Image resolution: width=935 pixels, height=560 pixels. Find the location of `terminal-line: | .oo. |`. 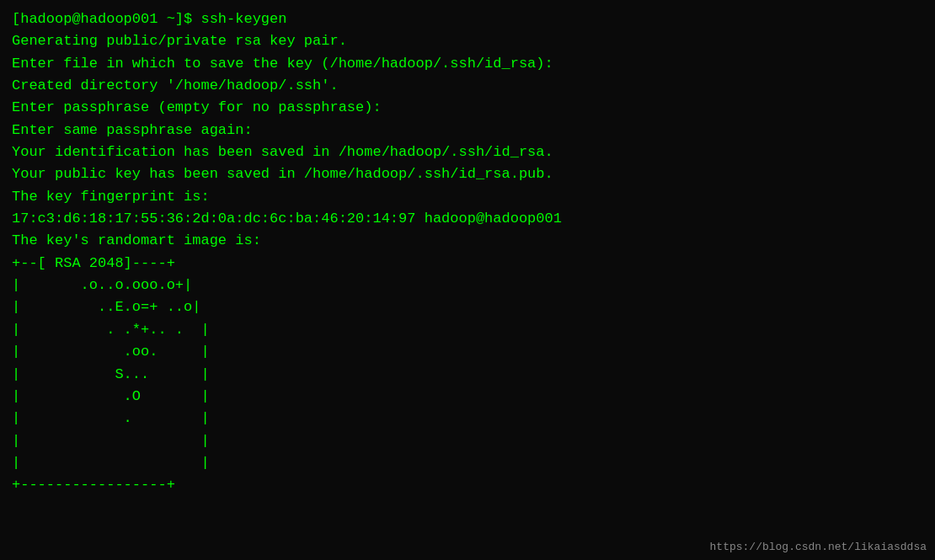

terminal-line: | .oo. | is located at coordinates (467, 352).